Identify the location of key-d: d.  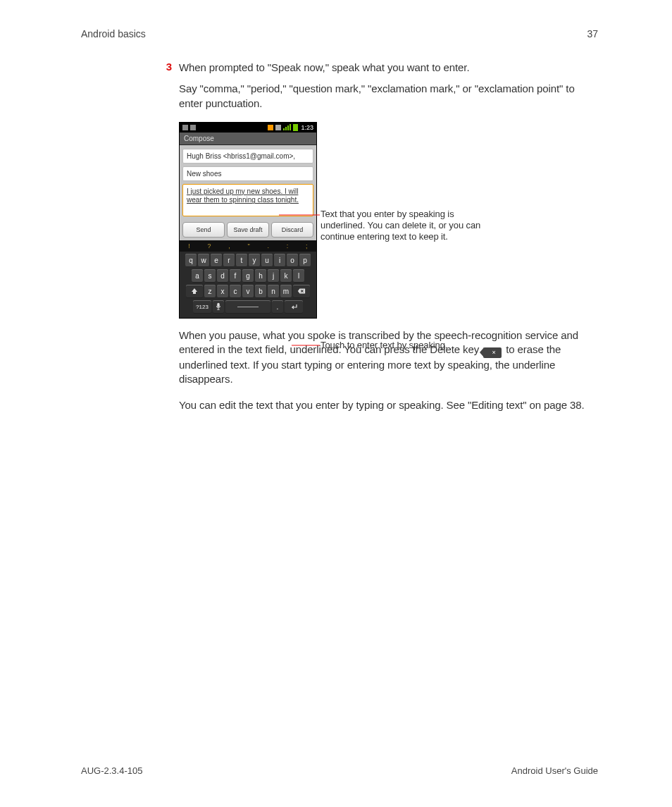
(223, 276).